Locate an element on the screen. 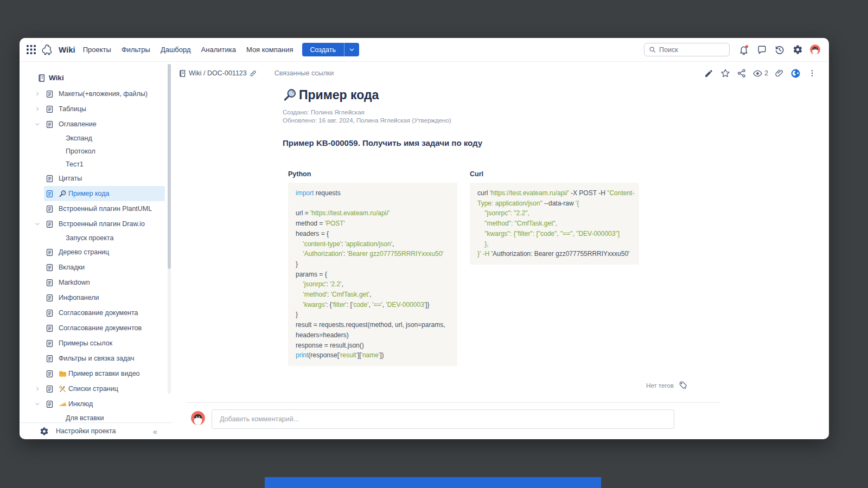 The height and width of the screenshot is (488, 868). attach-icon is located at coordinates (779, 74).